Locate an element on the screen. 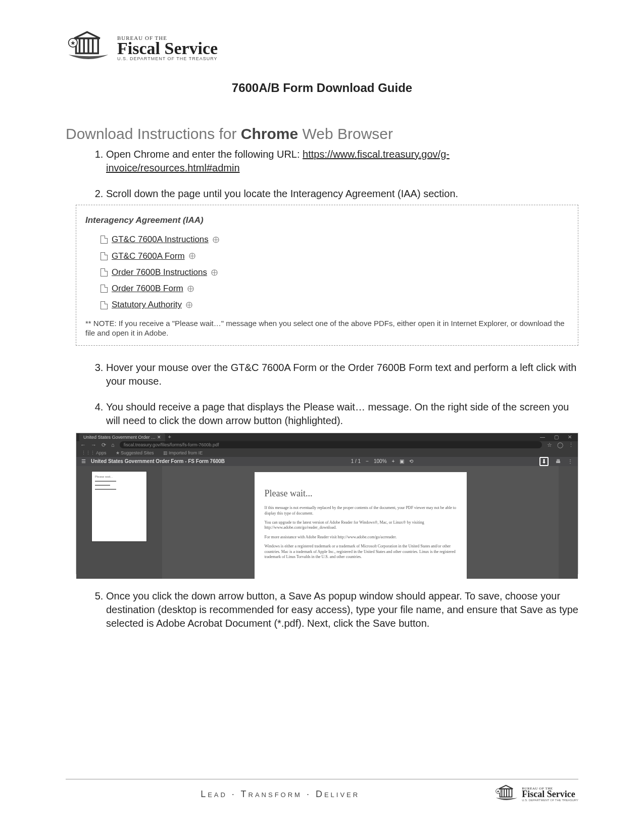 The height and width of the screenshot is (834, 644). menu-icon: ⋮ is located at coordinates (571, 445).